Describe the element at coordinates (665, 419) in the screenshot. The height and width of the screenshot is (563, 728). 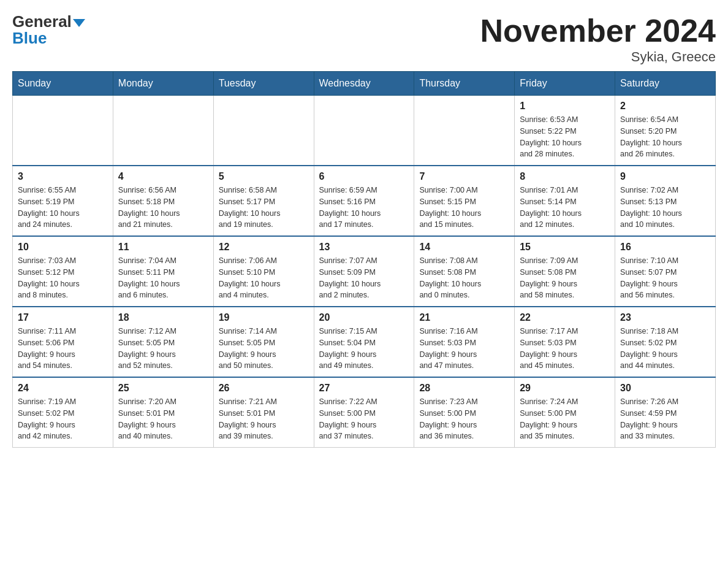
I see `day-info: Sunrise: 7:26 AM Sunset: 4:59 PM Dayligh…` at that location.